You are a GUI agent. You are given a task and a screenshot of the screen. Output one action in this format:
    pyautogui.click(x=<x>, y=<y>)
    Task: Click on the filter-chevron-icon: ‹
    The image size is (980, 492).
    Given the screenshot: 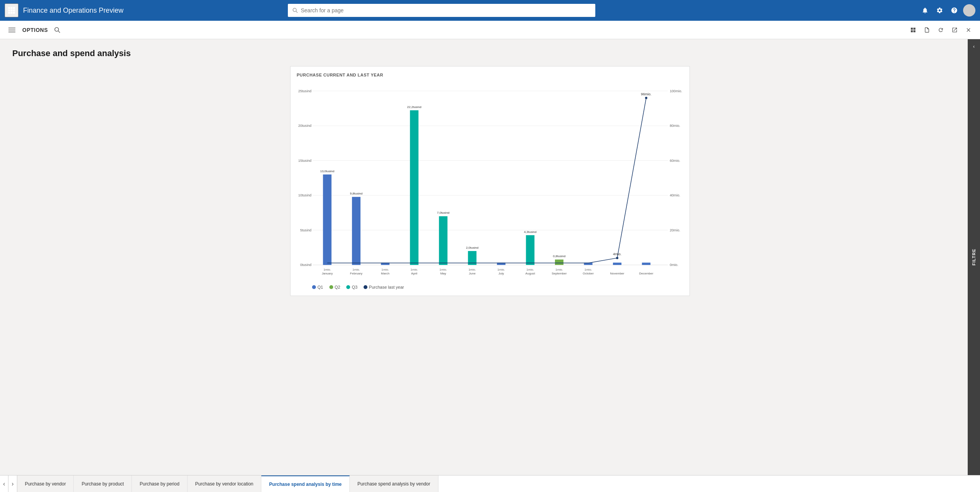 What is the action you would take?
    pyautogui.click(x=974, y=47)
    